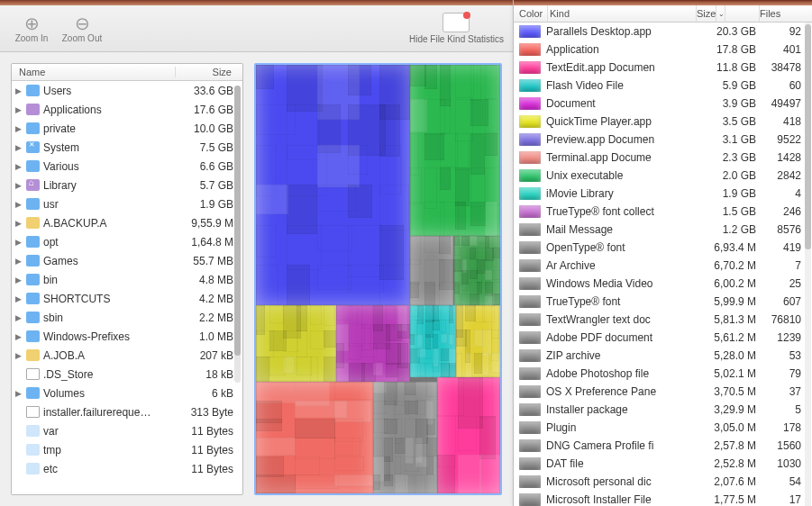 This screenshot has height=506, width=812. What do you see at coordinates (663, 140) in the screenshot?
I see `list-item: Preview.app Documen3.1 GB9522` at bounding box center [663, 140].